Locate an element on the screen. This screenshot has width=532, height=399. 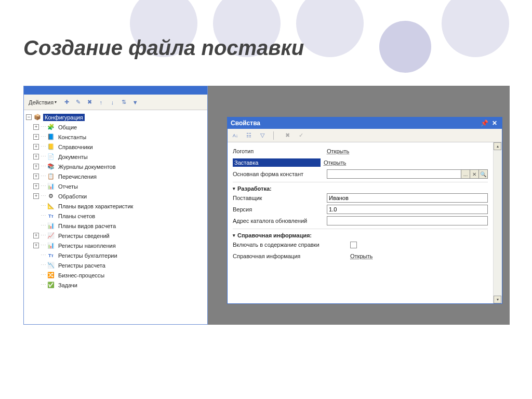
moveup-icon: ↑ is located at coordinates (101, 102).